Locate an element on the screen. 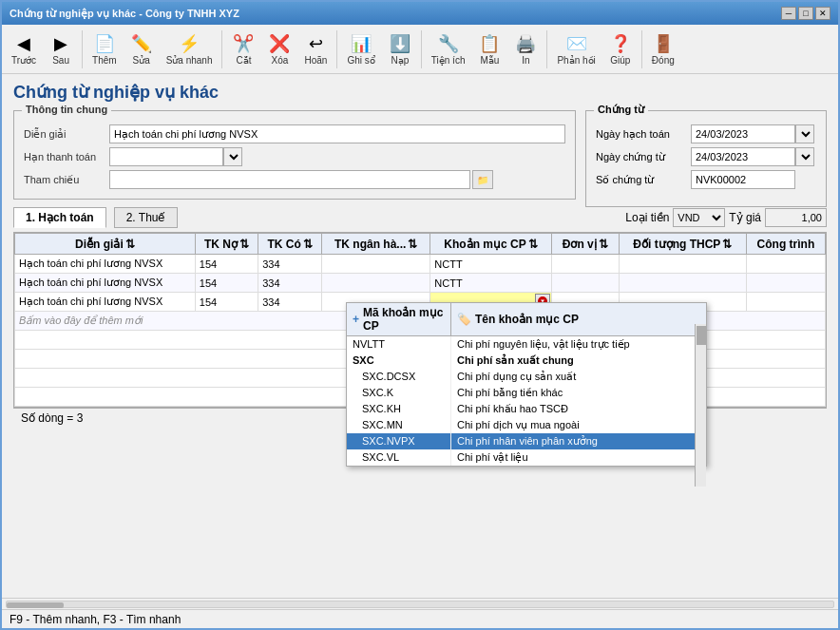 The height and width of the screenshot is (630, 840). scrollbar-track is located at coordinates (420, 604).